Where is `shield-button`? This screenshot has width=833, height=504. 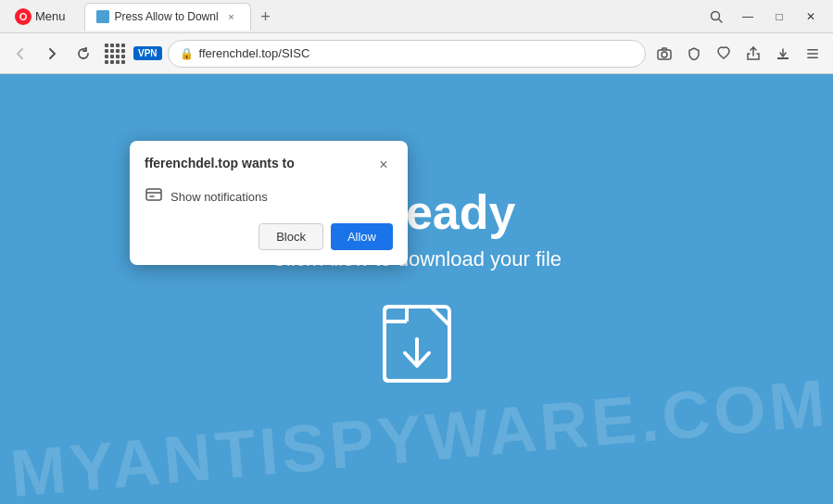 shield-button is located at coordinates (694, 54).